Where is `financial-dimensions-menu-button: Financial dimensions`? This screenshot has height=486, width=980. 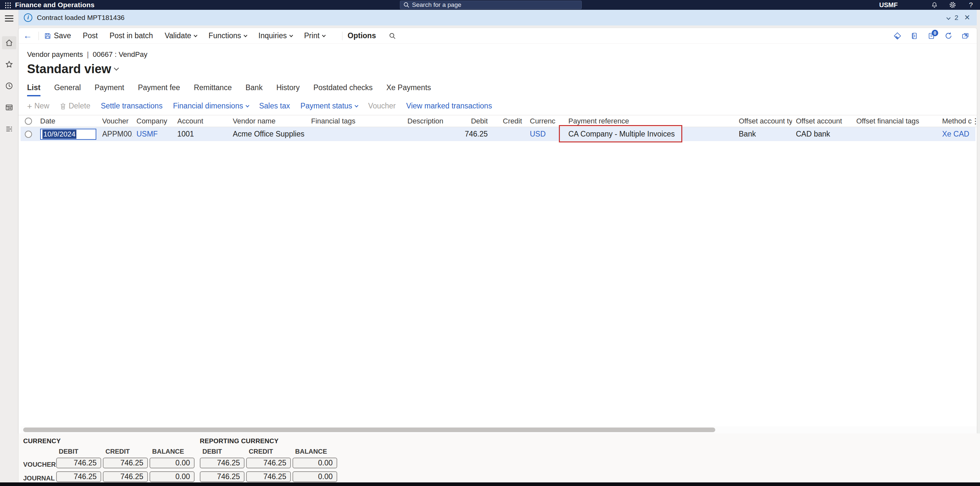 financial-dimensions-menu-button: Financial dimensions is located at coordinates (211, 106).